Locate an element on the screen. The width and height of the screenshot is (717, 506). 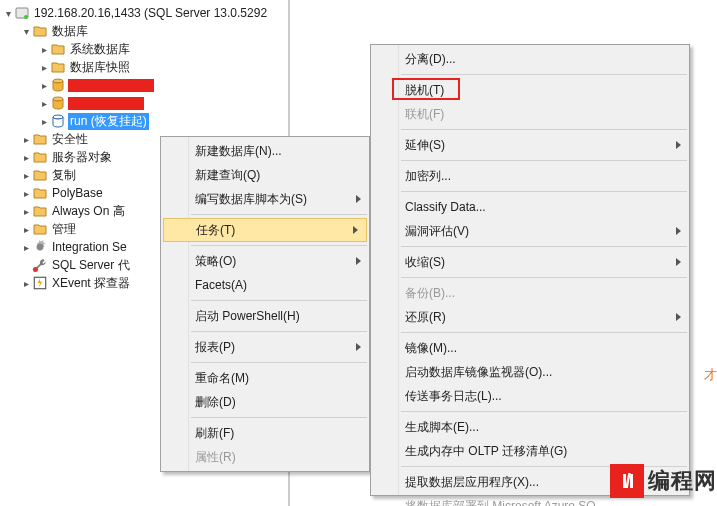
management-label: 管理 is located at coordinates (64, 230).